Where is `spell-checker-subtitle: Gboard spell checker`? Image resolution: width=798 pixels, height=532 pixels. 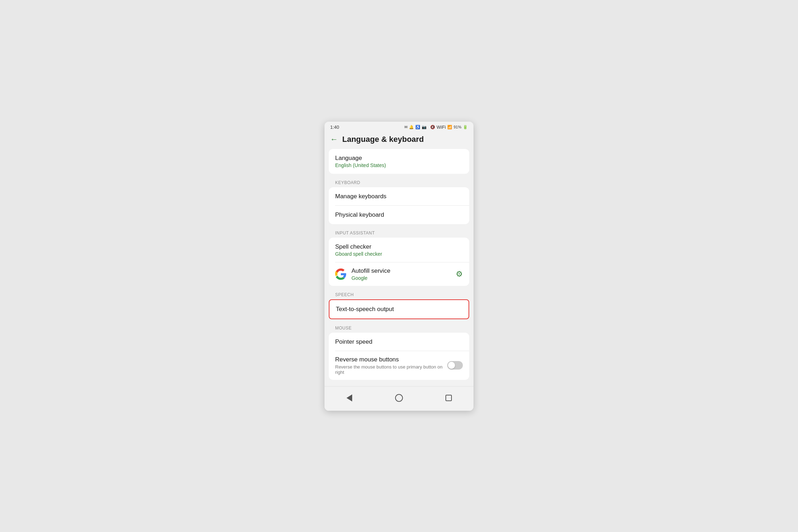
spell-checker-subtitle: Gboard spell checker is located at coordinates (399, 254).